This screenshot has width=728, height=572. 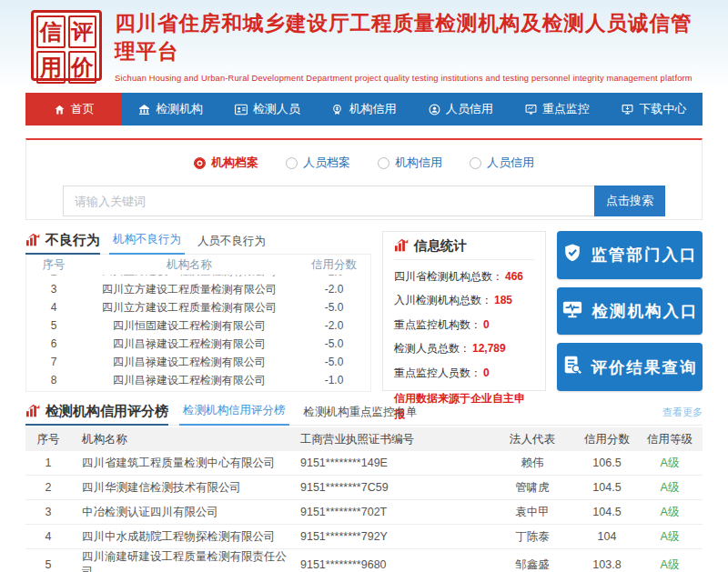 What do you see at coordinates (572, 255) in the screenshot?
I see `shield-check-icon` at bounding box center [572, 255].